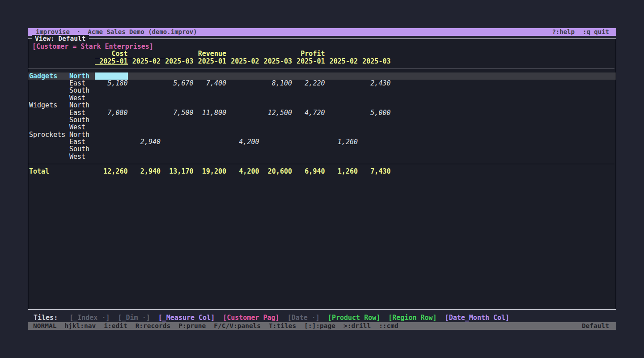 The height and width of the screenshot is (358, 644). Describe the element at coordinates (322, 113) in the screenshot. I see `table-row: East 7,080 7,500 11,800 12,500 4,720 5,0…` at that location.